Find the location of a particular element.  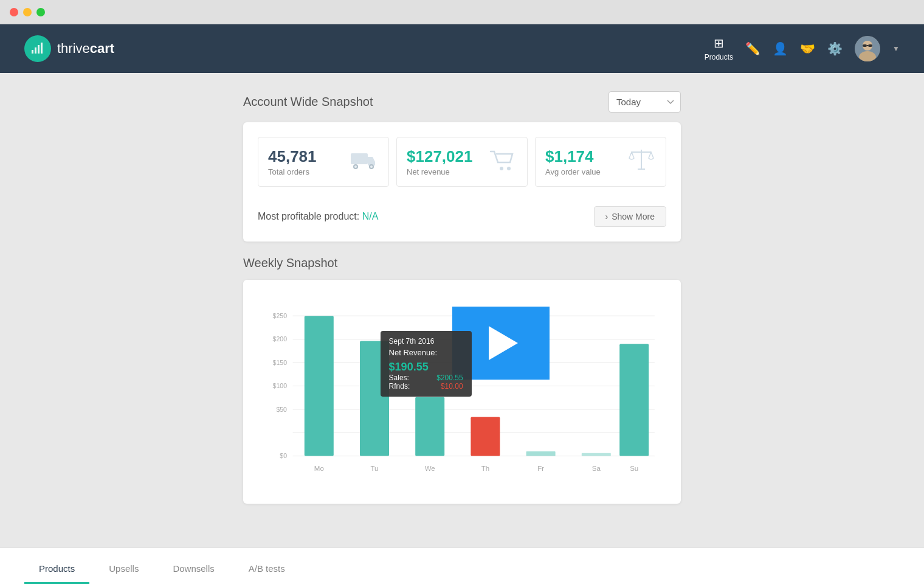

tooltip-net-label: Net Revenue: is located at coordinates (426, 353).